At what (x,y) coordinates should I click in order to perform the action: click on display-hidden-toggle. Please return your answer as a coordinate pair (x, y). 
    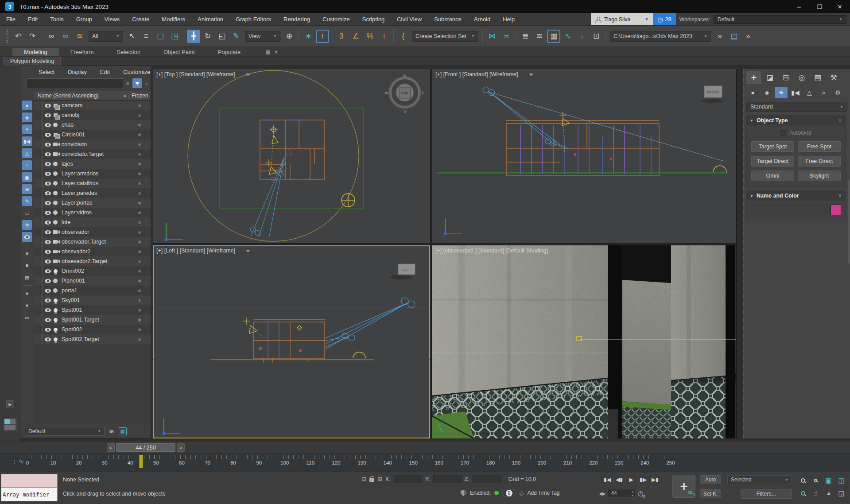
    Looking at the image, I should click on (27, 237).